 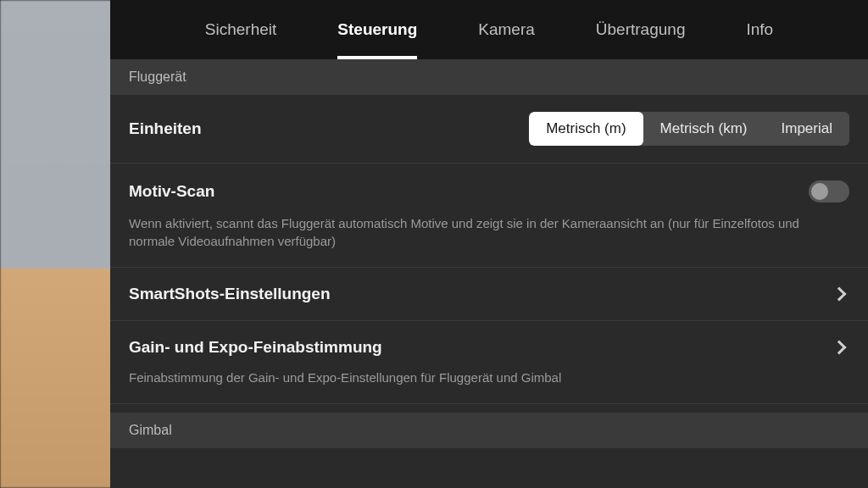 I want to click on gain-expo-title: Gain- und Expo-Feinabstimmung, so click(x=256, y=347).